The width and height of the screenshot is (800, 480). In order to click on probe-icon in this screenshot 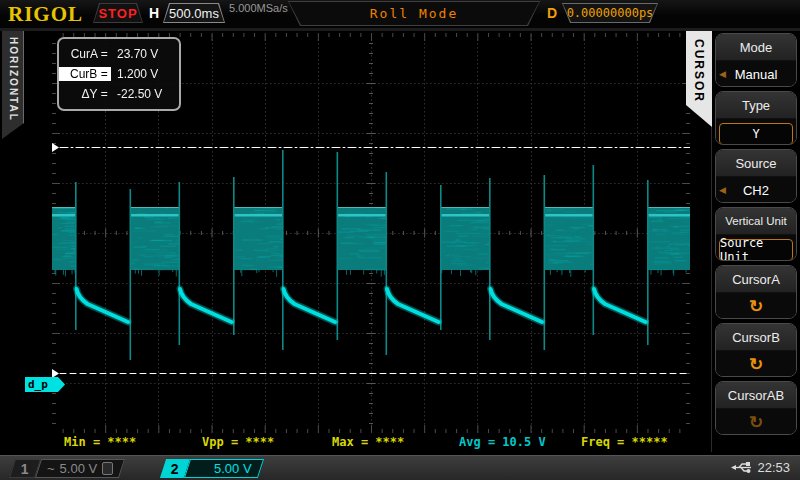, I will do `click(108, 468)`.